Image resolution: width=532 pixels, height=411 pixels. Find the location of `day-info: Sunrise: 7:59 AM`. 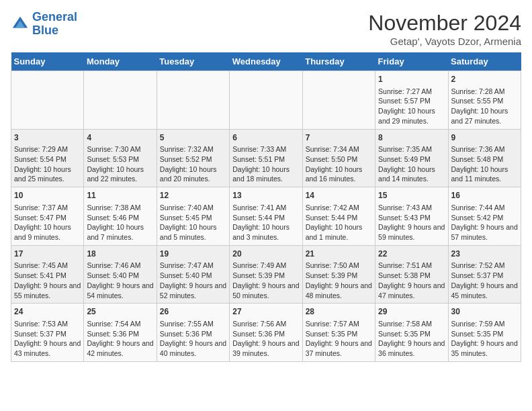

day-info: Sunrise: 7:59 AM is located at coordinates (485, 324).